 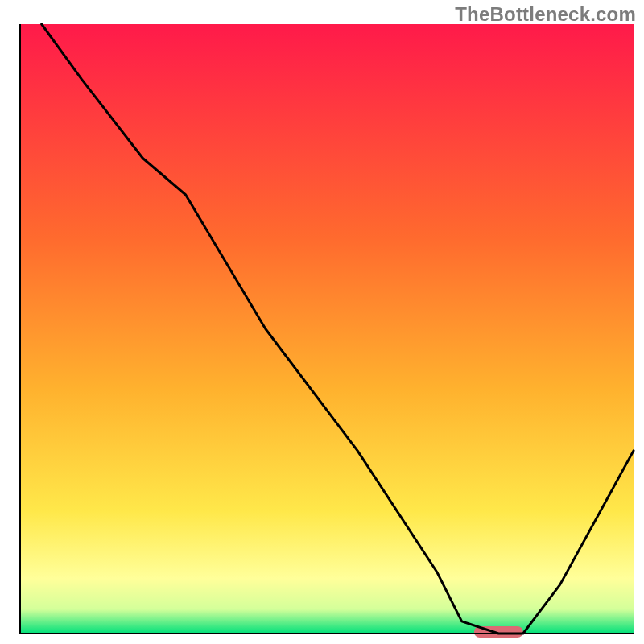 I want to click on watermark-text: TheBottleneck.com, so click(x=546, y=14).